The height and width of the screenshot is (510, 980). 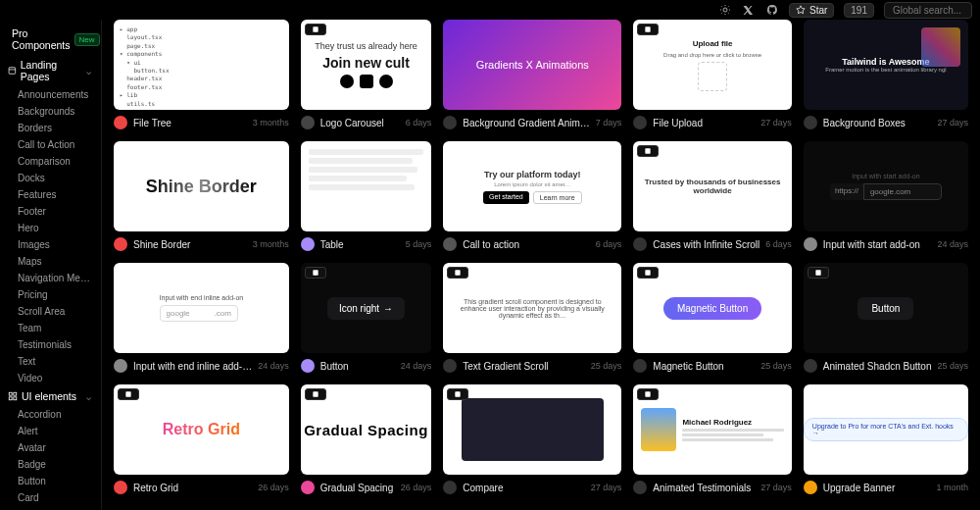 I want to click on star-count: 191, so click(x=858, y=10).